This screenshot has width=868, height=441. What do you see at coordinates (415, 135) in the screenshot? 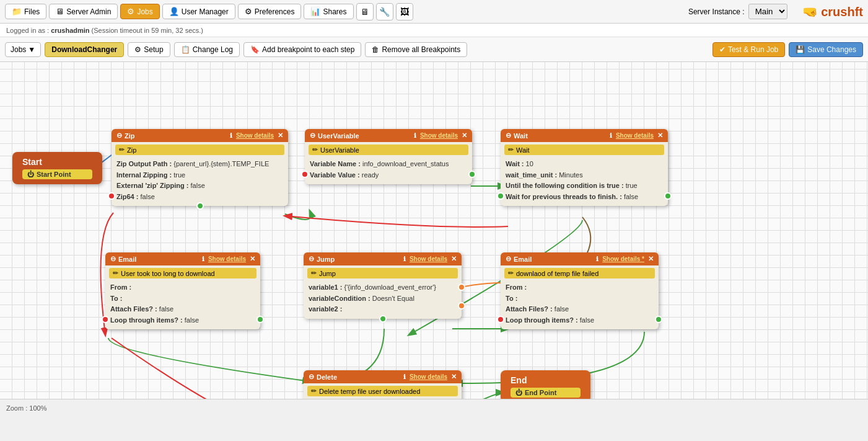
I see `uv-info-icon: ℹ` at bounding box center [415, 135].